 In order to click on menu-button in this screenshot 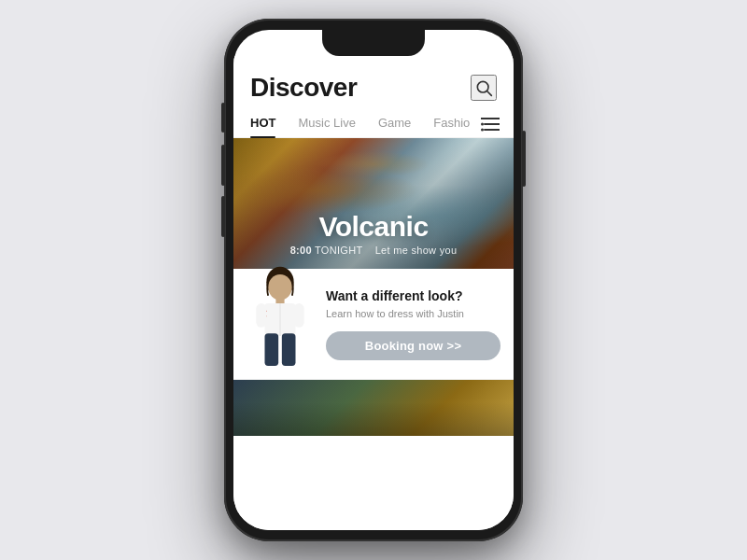, I will do `click(490, 124)`.